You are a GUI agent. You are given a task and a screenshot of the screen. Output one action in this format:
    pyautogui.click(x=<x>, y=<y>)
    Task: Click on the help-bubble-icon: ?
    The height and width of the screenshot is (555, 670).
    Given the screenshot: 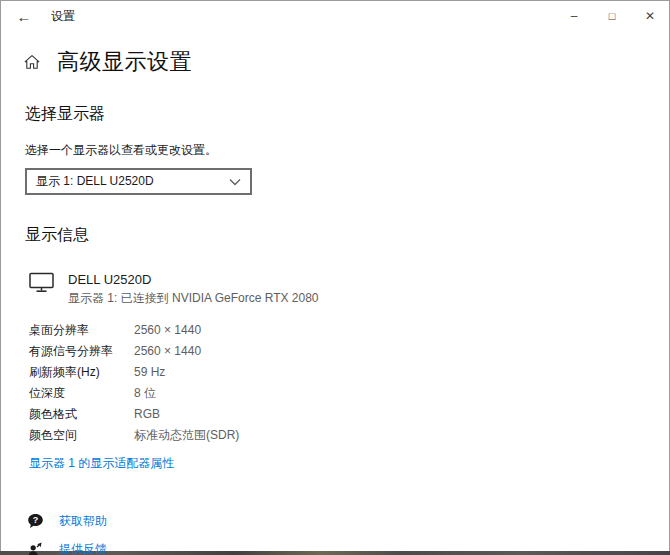 What is the action you would take?
    pyautogui.click(x=36, y=522)
    